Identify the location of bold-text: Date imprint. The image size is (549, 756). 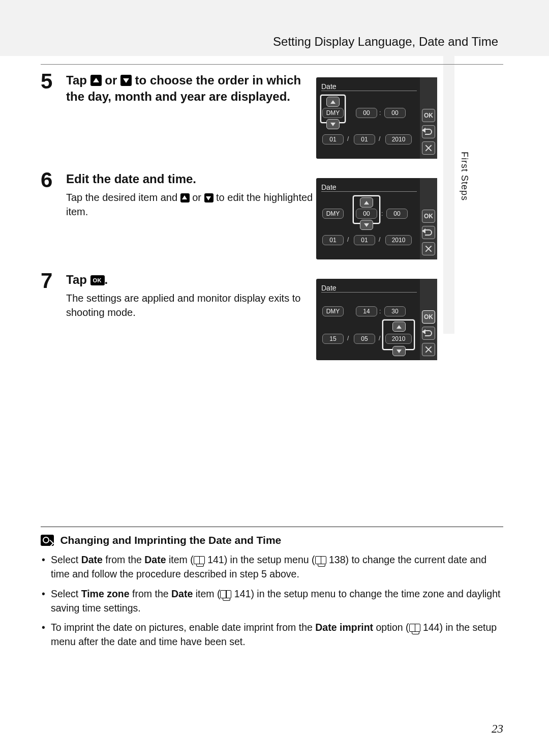
(344, 627).